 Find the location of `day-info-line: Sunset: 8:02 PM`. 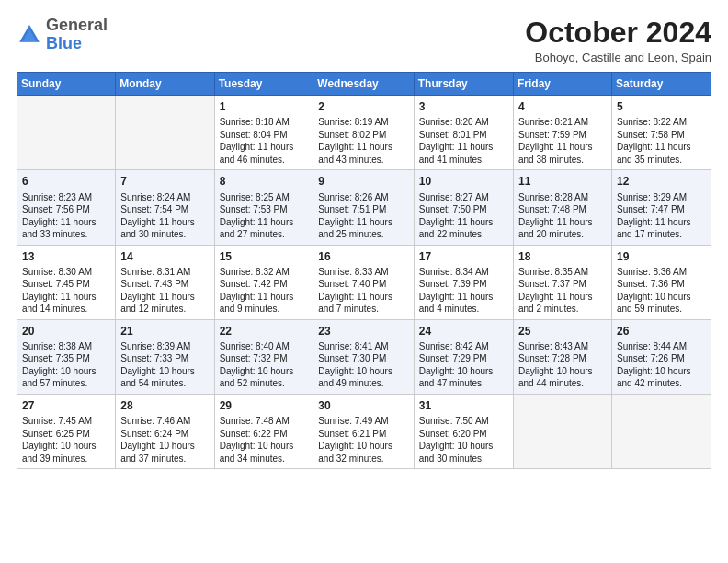

day-info-line: Sunset: 8:02 PM is located at coordinates (363, 135).